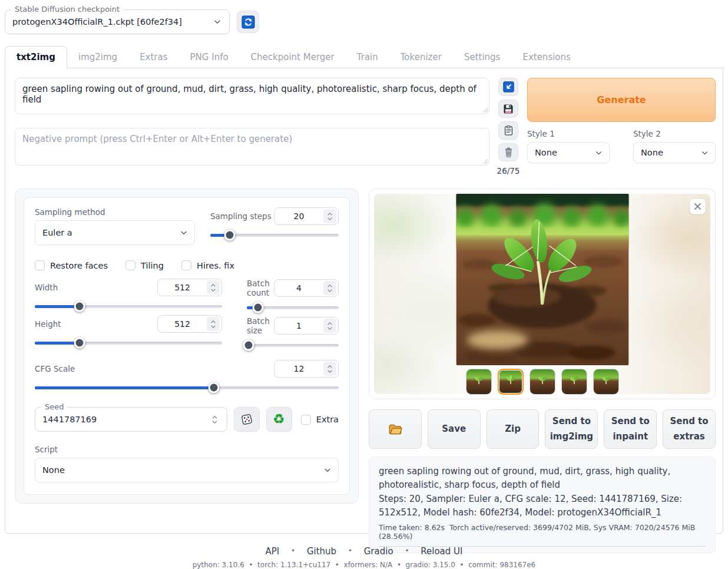 This screenshot has width=728, height=569. Describe the element at coordinates (674, 153) in the screenshot. I see `style2-dropdown: None` at that location.